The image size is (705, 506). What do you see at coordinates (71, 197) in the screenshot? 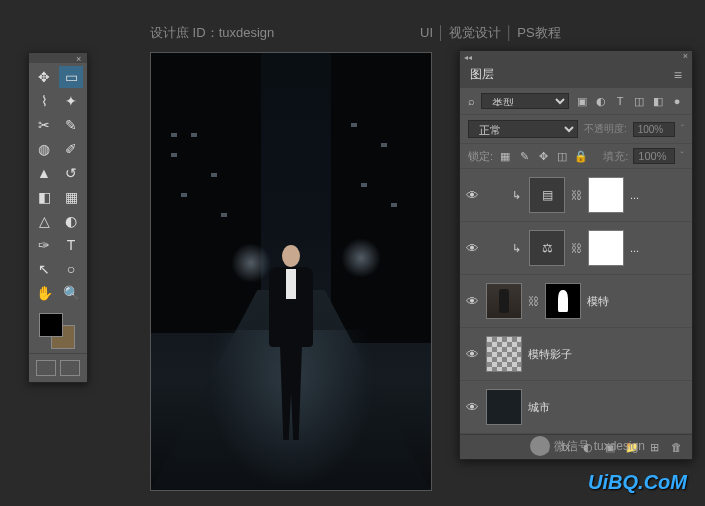
I see `tool-gradient: ▦` at bounding box center [71, 197].